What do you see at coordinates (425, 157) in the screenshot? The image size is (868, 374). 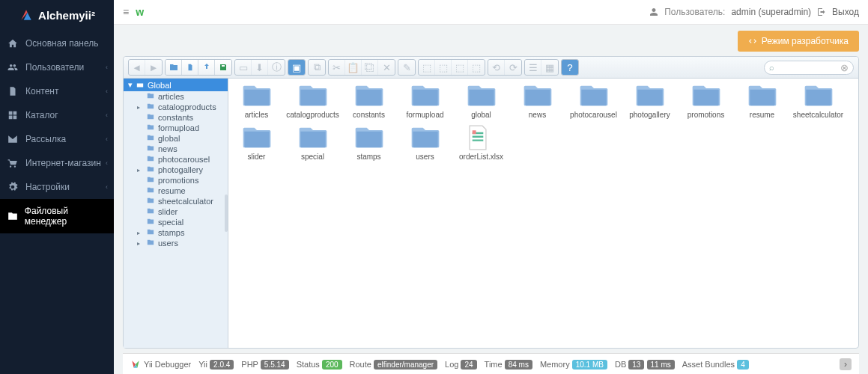 I see `file-label: users` at bounding box center [425, 157].